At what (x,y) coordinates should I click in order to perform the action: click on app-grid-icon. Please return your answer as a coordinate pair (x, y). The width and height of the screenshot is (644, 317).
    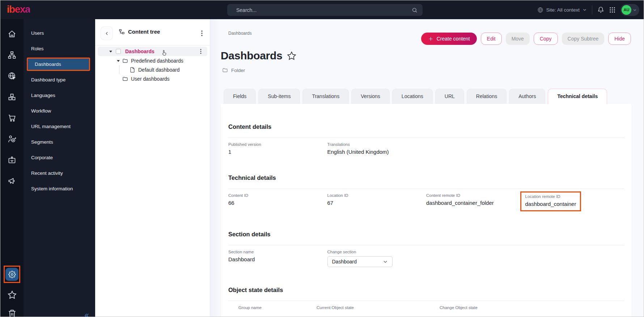
    Looking at the image, I should click on (612, 10).